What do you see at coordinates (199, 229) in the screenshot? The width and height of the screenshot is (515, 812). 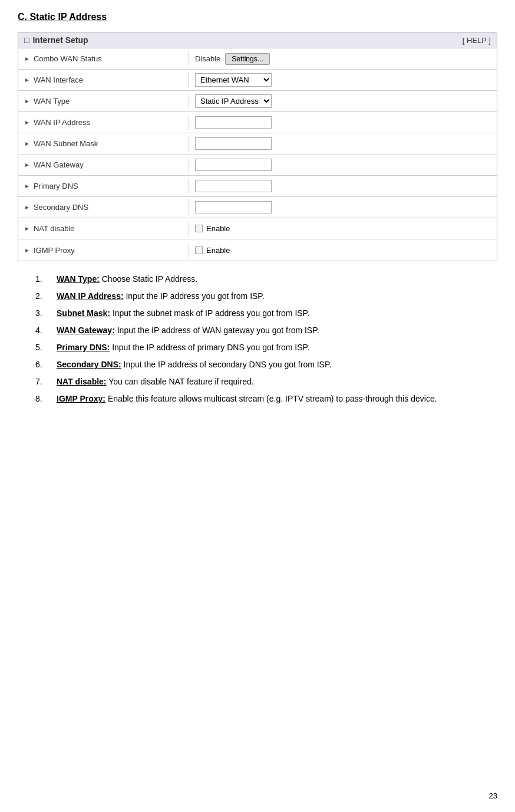 I see `nat-checkbox` at bounding box center [199, 229].